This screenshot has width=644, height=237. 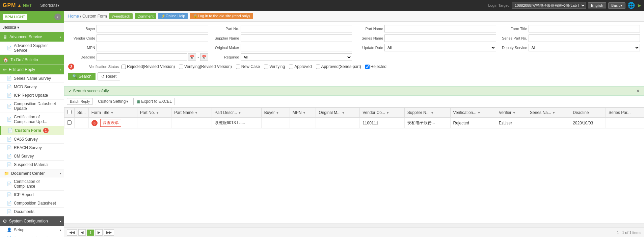 What do you see at coordinates (154, 113) in the screenshot?
I see `th-part-no: Part No. ▼` at bounding box center [154, 113].